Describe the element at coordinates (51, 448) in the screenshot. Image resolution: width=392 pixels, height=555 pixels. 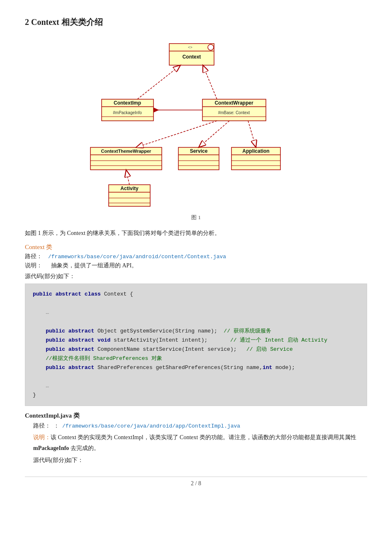
I see `mpackageinfo-text: mPackageInfo` at that location.